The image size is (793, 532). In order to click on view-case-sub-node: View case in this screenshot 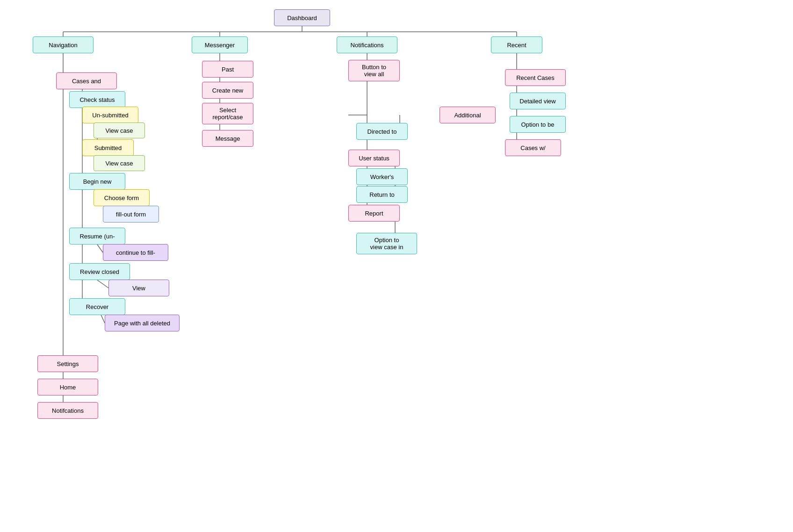, I will do `click(119, 163)`.